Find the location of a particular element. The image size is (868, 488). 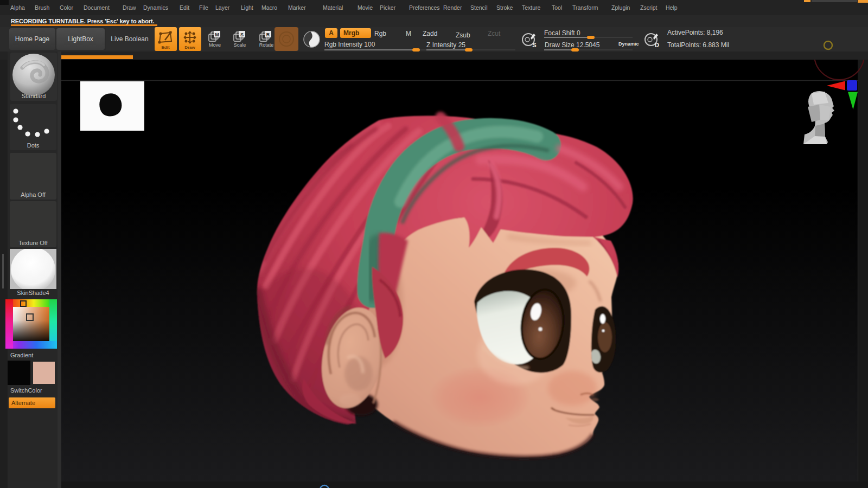

svg-text: Rotate is located at coordinates (267, 45).